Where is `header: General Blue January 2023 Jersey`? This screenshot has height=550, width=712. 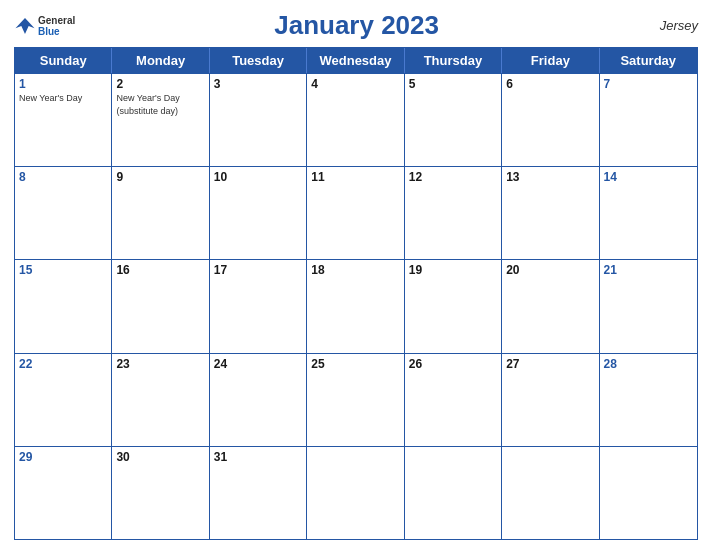
header: General Blue January 2023 Jersey is located at coordinates (356, 26).